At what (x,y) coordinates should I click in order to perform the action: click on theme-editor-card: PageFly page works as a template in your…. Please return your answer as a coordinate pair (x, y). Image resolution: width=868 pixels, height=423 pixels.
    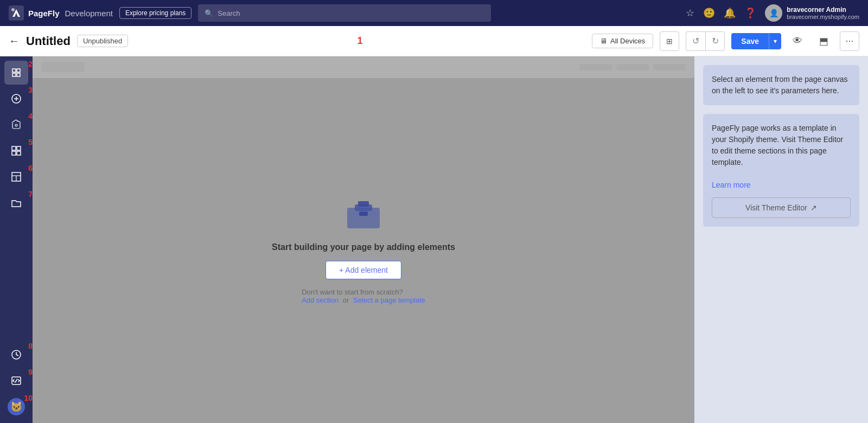
    Looking at the image, I should click on (781, 170).